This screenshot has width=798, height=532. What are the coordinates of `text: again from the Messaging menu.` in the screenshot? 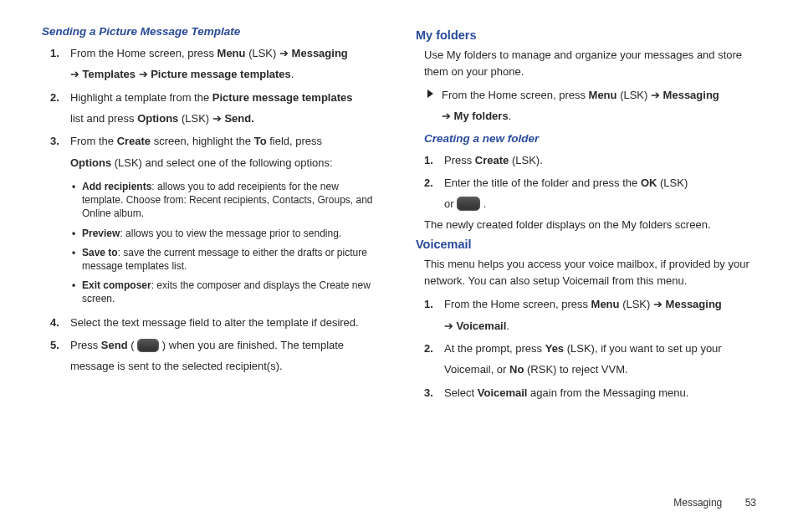 It's located at (607, 393).